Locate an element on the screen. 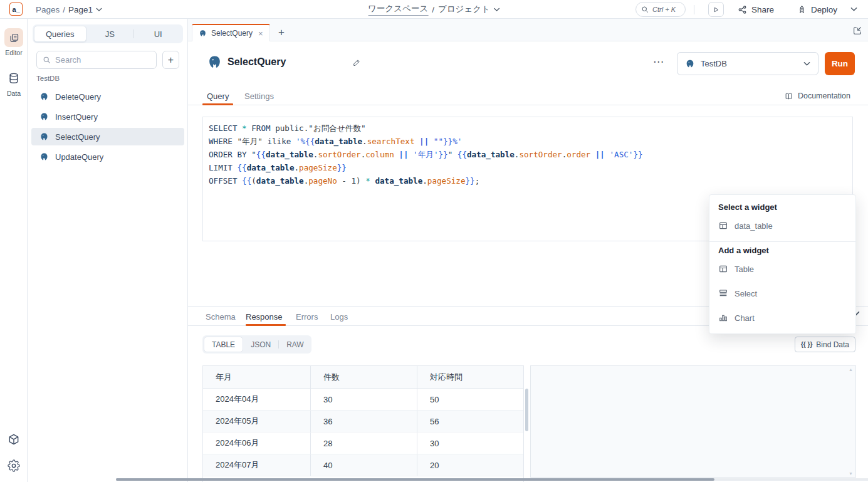 The width and height of the screenshot is (868, 482). select-icon is located at coordinates (723, 293).